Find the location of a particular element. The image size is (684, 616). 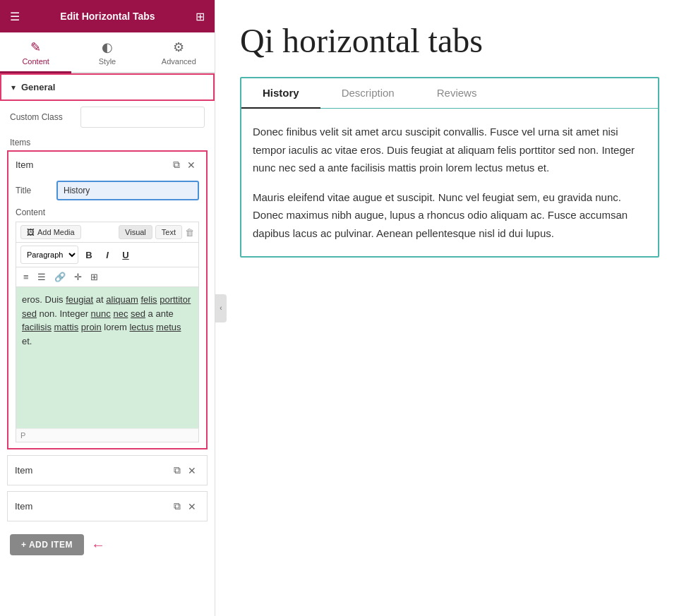

top-bar: ☰ Edit Horizontal Tabs ⊞ is located at coordinates (107, 16).